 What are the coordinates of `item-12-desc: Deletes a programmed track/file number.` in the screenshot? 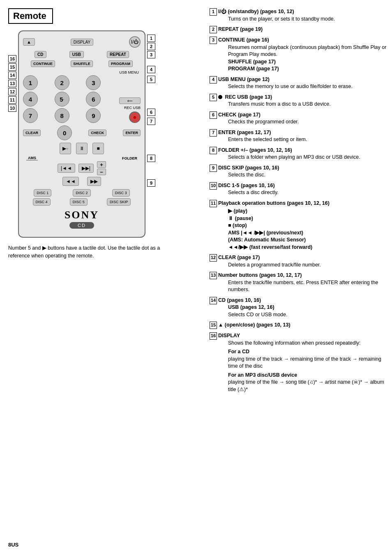 It's located at (308, 265).